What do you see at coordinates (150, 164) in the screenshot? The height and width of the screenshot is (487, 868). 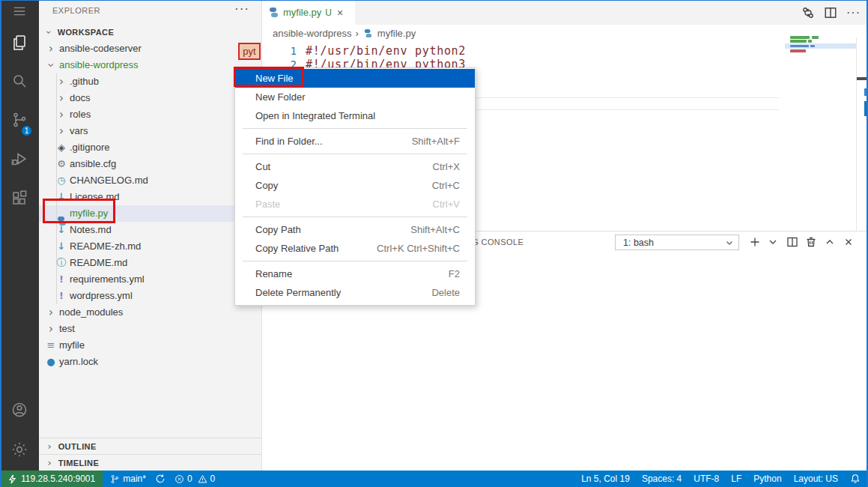 I see `tree-item: ⚙ ansible.cfg` at bounding box center [150, 164].